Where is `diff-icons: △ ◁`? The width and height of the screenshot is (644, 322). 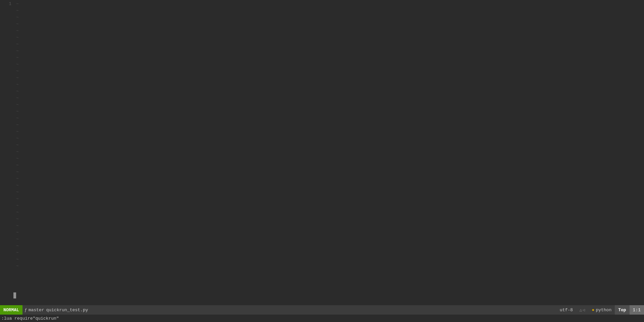
diff-icons: △ ◁ is located at coordinates (582, 310).